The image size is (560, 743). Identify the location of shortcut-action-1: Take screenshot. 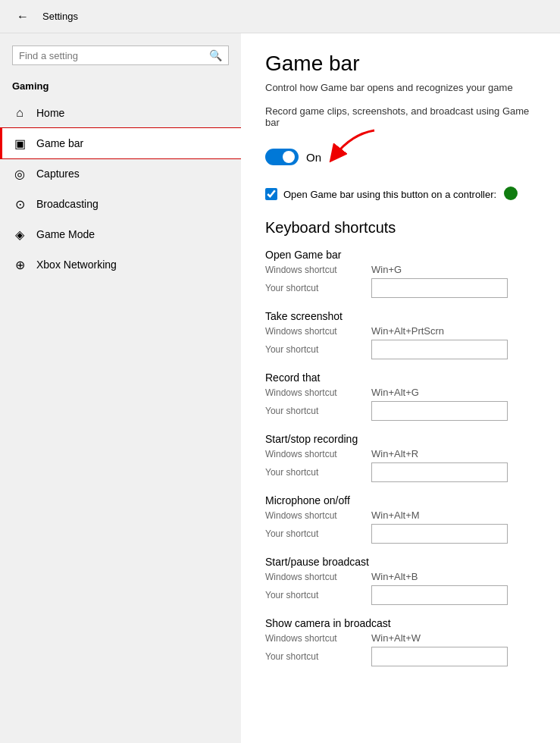
(400, 316).